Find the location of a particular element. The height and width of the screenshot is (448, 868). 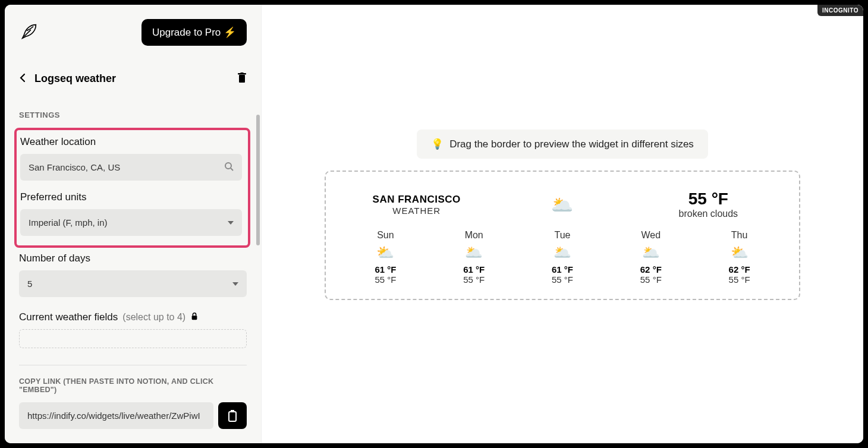

days-label: Number of days is located at coordinates (133, 258).